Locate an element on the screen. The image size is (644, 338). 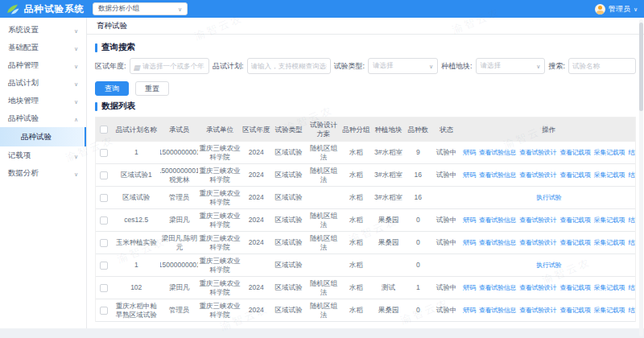
field-label-year: 区试年度: is located at coordinates (111, 66).